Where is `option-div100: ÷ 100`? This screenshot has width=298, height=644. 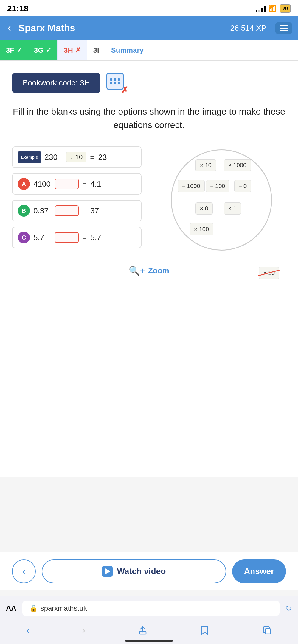
option-div100: ÷ 100 is located at coordinates (218, 186).